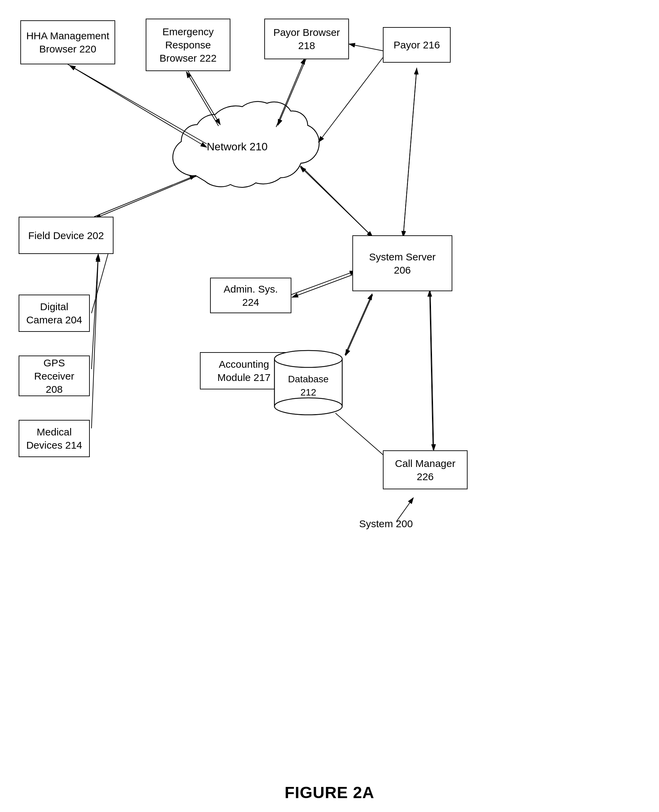  What do you see at coordinates (307, 39) in the screenshot?
I see `payor-browser-box: Payor Browser218` at bounding box center [307, 39].